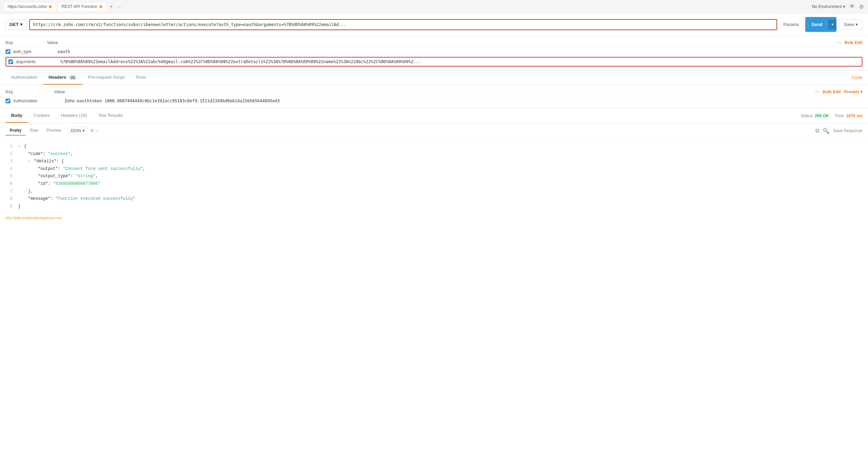  Describe the element at coordinates (29, 162) in the screenshot. I see `collapse-arrow-3: ▾` at that location.